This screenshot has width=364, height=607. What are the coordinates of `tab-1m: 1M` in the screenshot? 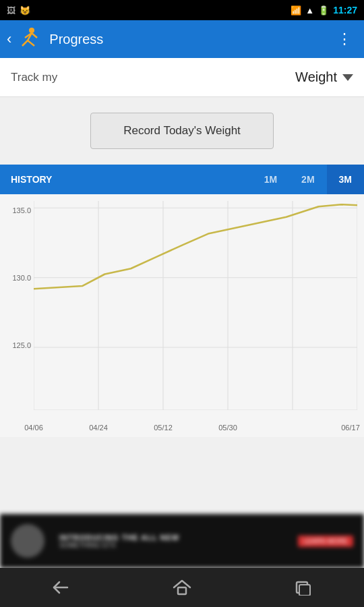 It's located at (271, 179).